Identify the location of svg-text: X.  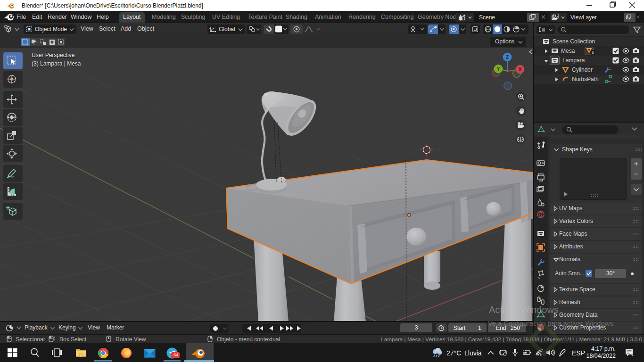
(520, 70).